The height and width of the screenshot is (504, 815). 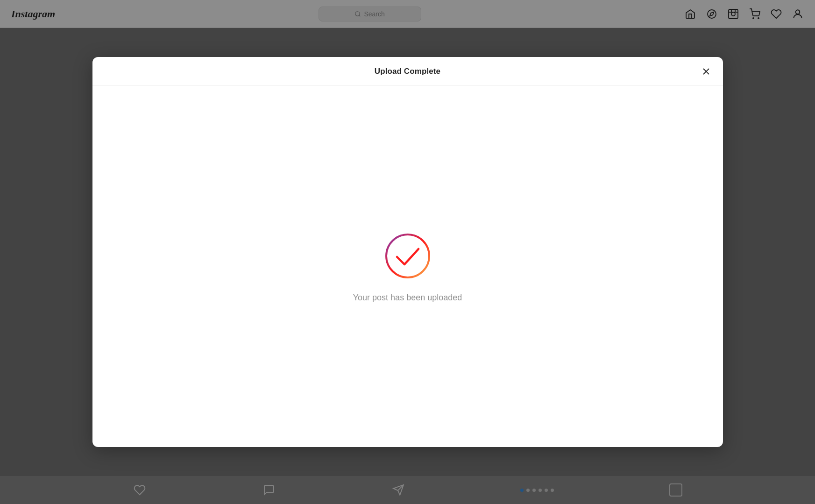 What do you see at coordinates (706, 71) in the screenshot?
I see `close-icon` at bounding box center [706, 71].